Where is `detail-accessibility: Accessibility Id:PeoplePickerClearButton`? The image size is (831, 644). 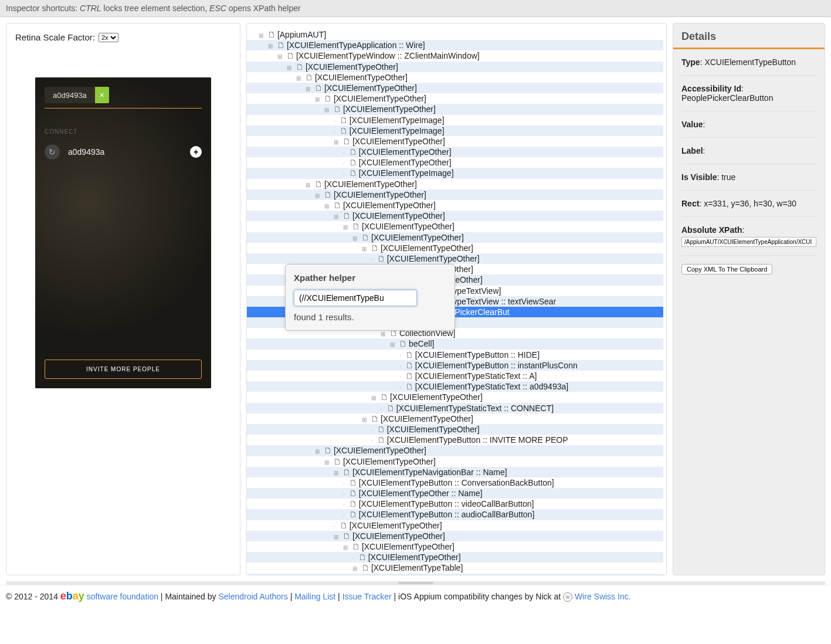 detail-accessibility: Accessibility Id:PeoplePickerClearButton is located at coordinates (749, 94).